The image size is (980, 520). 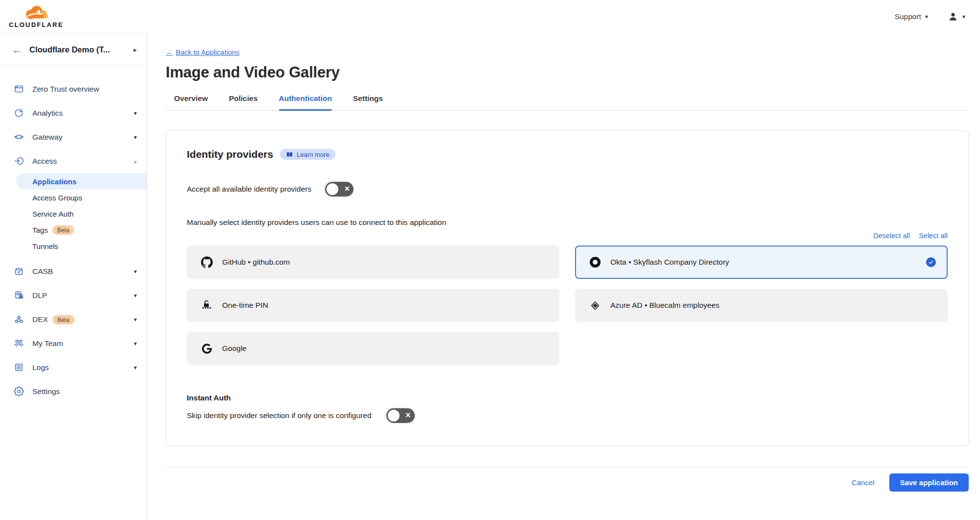 I want to click on deselect-all-link: Deselect all, so click(x=891, y=236).